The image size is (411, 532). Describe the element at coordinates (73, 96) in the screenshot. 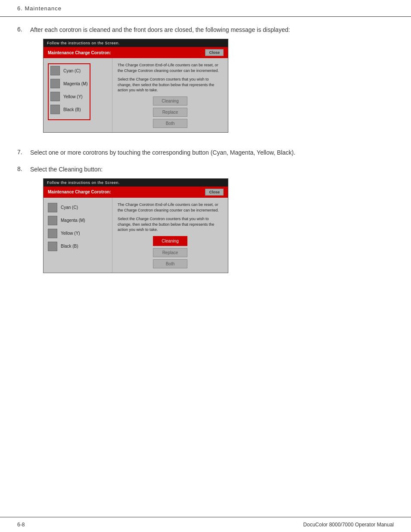

I see `panel1-yellow-label: Yellow (Y)` at that location.